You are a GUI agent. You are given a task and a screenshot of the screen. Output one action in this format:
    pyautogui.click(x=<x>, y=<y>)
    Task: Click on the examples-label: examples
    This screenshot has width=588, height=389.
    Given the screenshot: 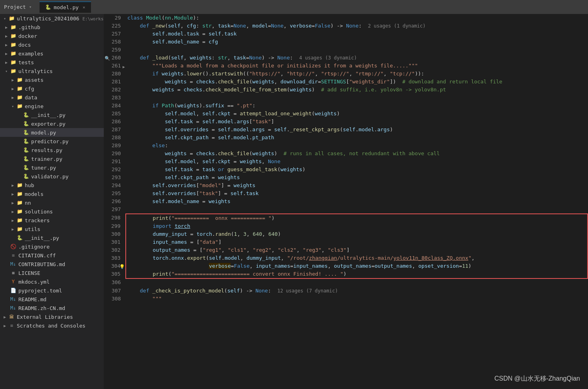 What is the action you would take?
    pyautogui.click(x=61, y=53)
    